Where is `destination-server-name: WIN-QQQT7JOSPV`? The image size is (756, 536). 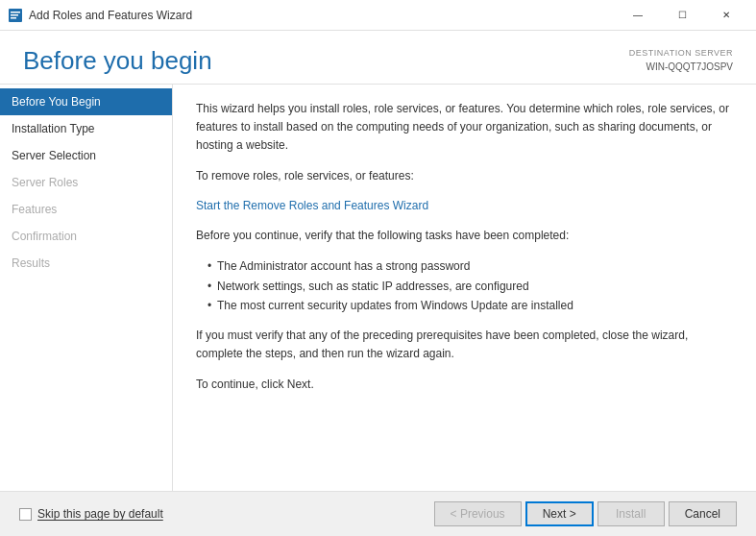
destination-server-name: WIN-QQQT7JOSPV is located at coordinates (681, 67).